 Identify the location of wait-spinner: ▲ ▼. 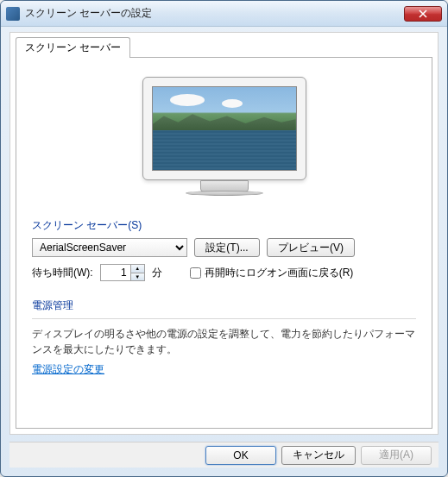
(123, 273).